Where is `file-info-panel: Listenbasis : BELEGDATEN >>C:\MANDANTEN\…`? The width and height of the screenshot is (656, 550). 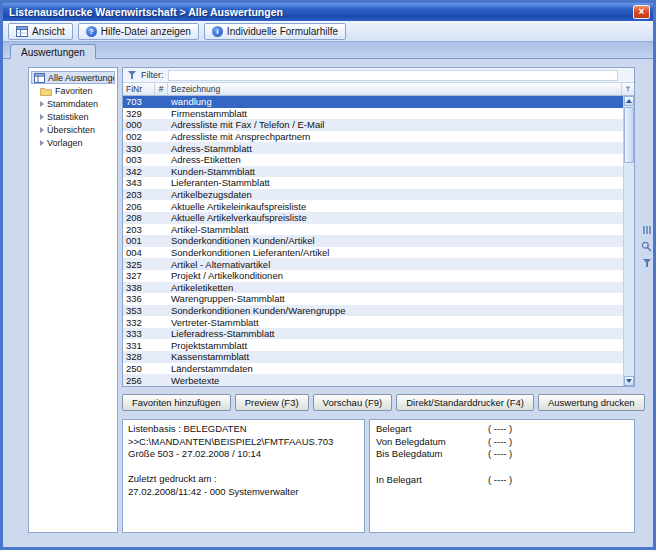 file-info-panel: Listenbasis : BELEGDATEN >>C:\MANDANTEN\… is located at coordinates (244, 476).